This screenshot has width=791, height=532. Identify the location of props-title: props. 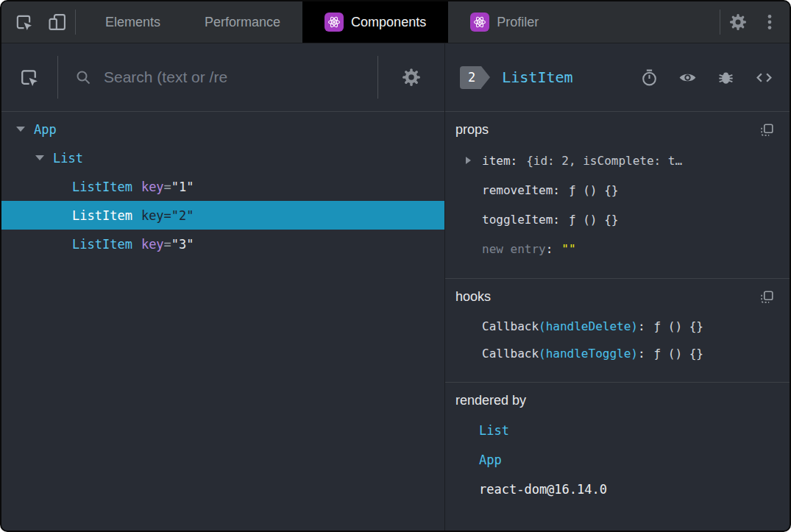
(472, 130).